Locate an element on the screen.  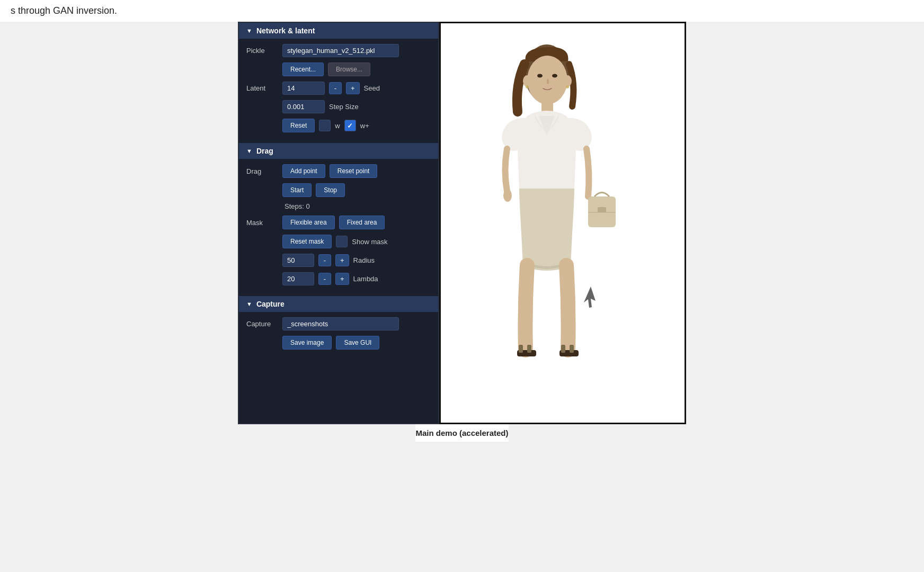
pickle-row: Pickle is located at coordinates (339, 51).